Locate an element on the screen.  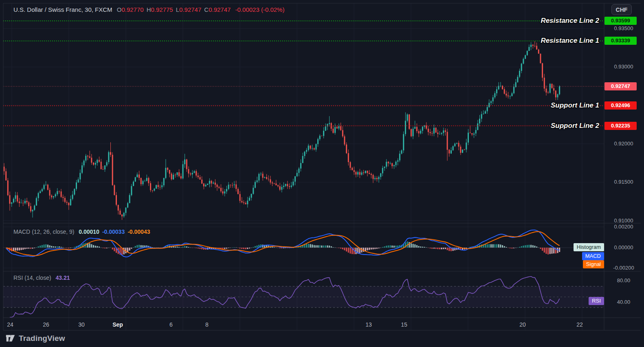
tradingview-logo-text: TradingView is located at coordinates (42, 338).